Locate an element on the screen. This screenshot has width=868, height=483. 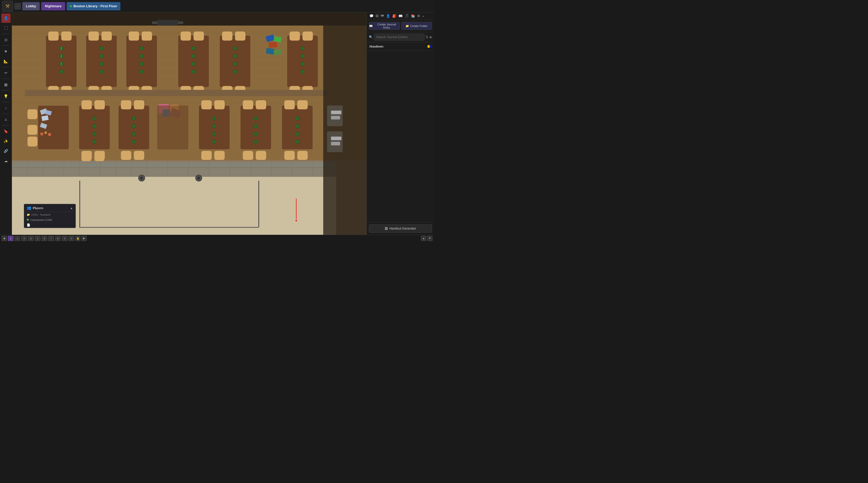
tab-scene: Boston Library - First Floor is located at coordinates (93, 6).